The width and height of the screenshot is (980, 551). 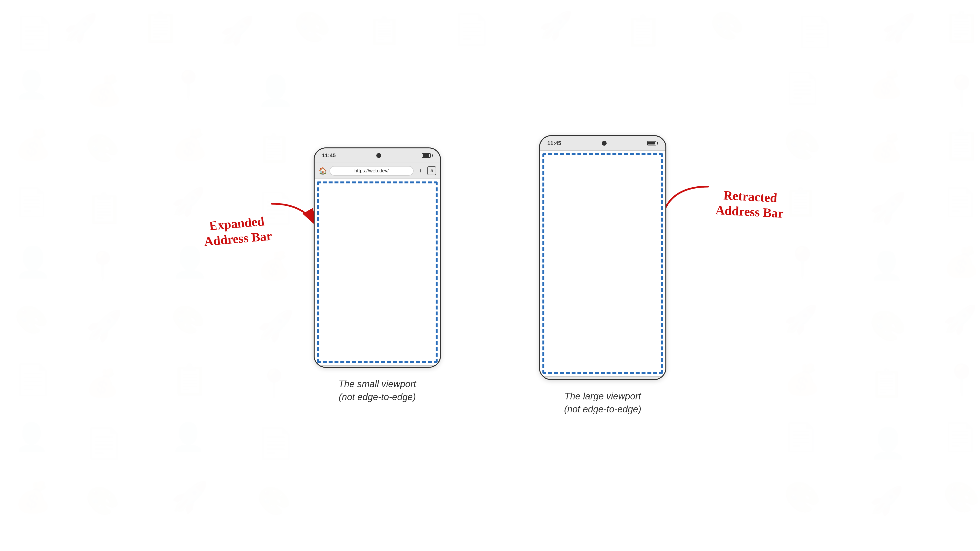 I want to click on left-caption-line1: The small viewport, so click(x=377, y=384).